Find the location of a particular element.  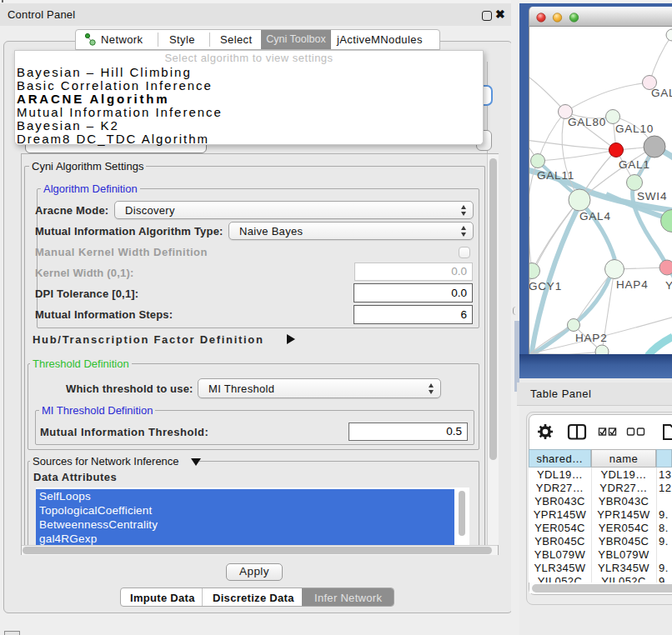

svg-text: HAP4 is located at coordinates (632, 285).